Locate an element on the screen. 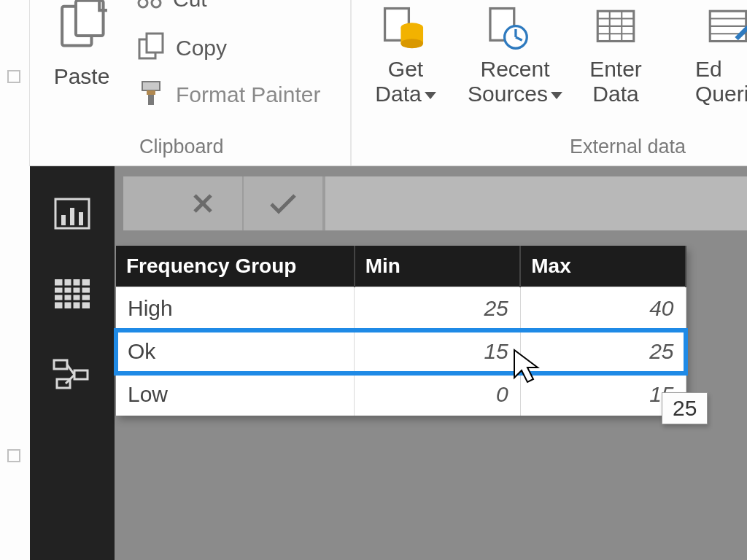 Image resolution: width=747 pixels, height=560 pixels. recent-sources-label-1: Recent is located at coordinates (515, 69).